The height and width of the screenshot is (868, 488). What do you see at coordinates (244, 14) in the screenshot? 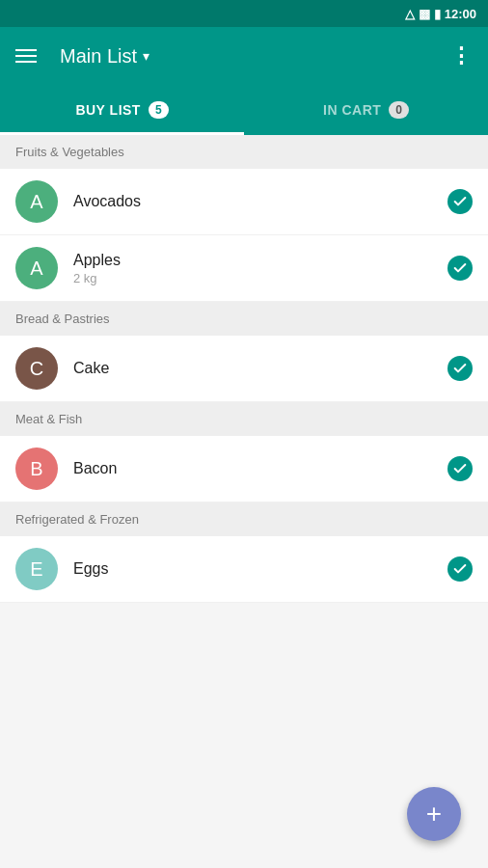
I see `status-bar: △ ▩ ▮ 12:00` at bounding box center [244, 14].